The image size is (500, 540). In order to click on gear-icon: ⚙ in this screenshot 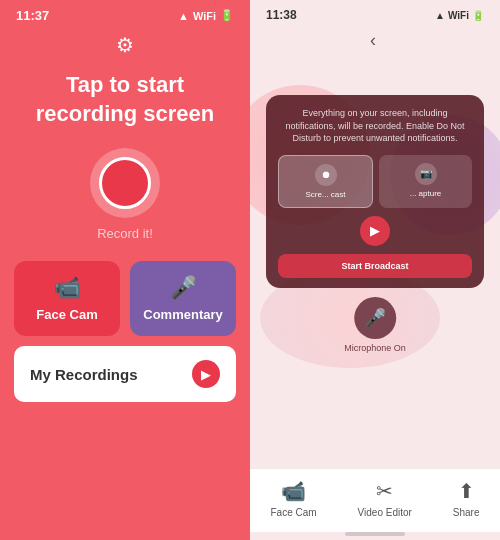, I will do `click(125, 45)`.